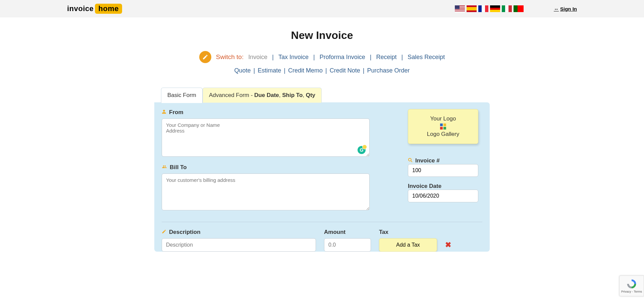  I want to click on page-title: New Invoice, so click(322, 36).